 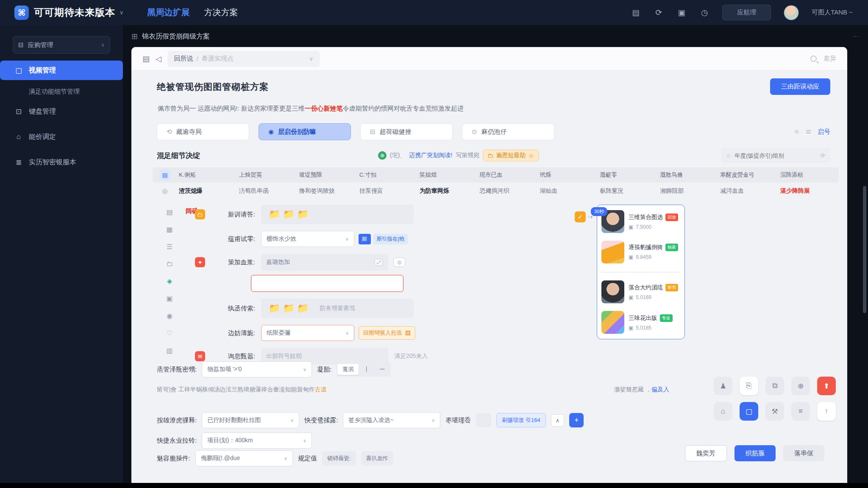 What do you see at coordinates (641, 322) in the screenshot?
I see `video-card: 三味花出版专送 ▣5.0185` at bounding box center [641, 322].